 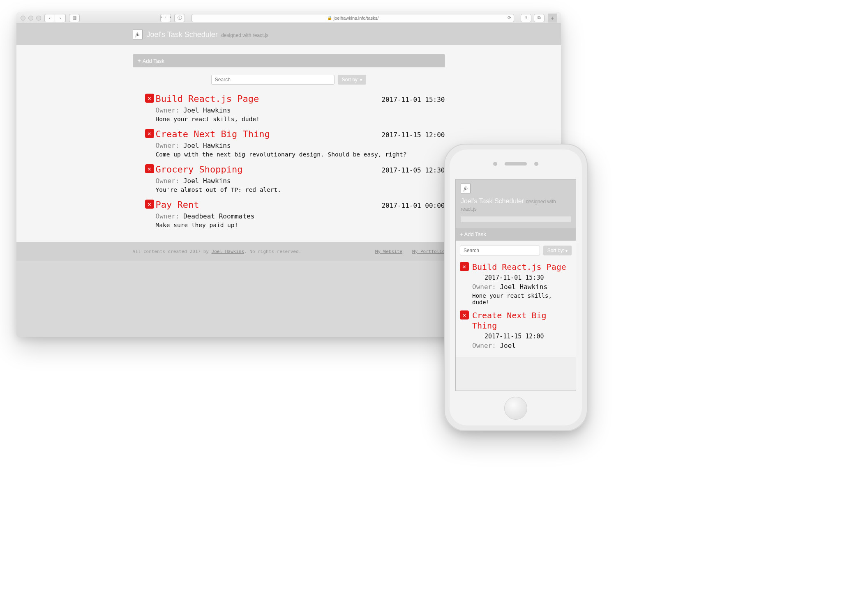 I want to click on mobile-task-item: ✕Build React.js Page2017-11-01 15:30Owne…, so click(x=516, y=285).